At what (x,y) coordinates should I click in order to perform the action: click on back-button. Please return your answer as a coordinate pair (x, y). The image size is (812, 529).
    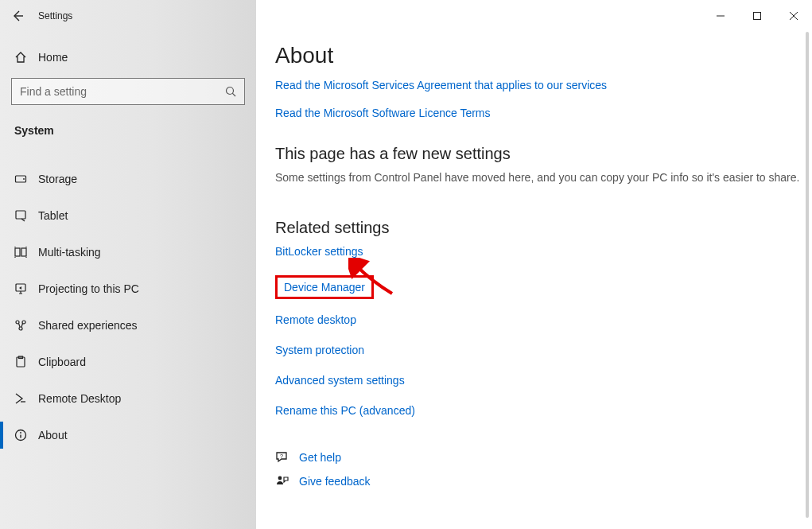
    Looking at the image, I should click on (17, 16).